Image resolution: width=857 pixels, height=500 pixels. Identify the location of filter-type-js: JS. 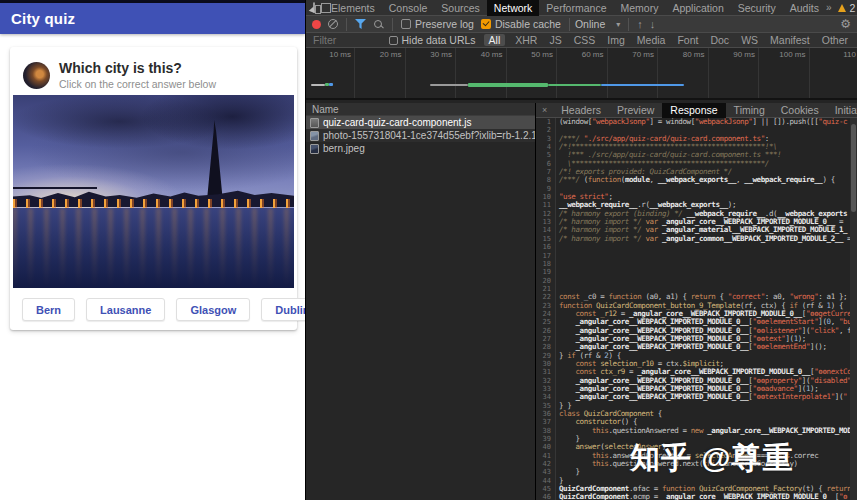
(555, 40).